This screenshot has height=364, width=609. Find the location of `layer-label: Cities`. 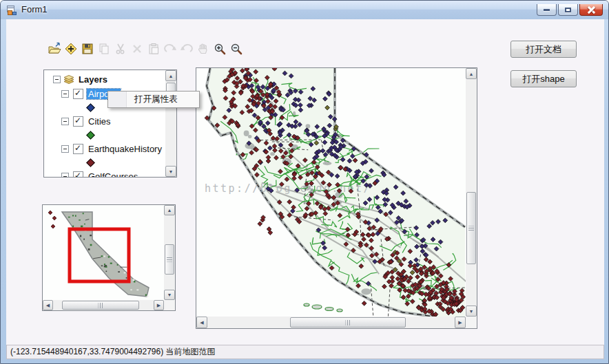

layer-label: Cities is located at coordinates (99, 121).